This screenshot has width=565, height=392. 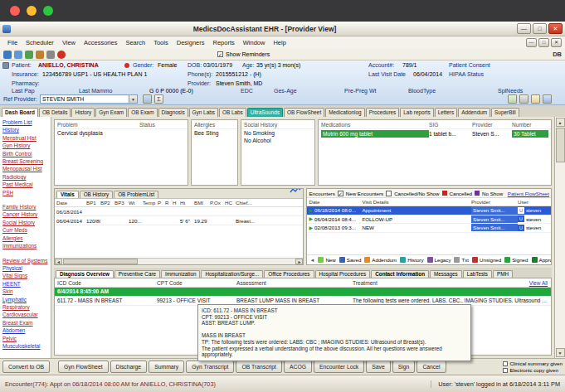 I want to click on encounter-row: ▶02/08/2013 09:3... NEW Steven Smit... U…, so click(x=429, y=229).